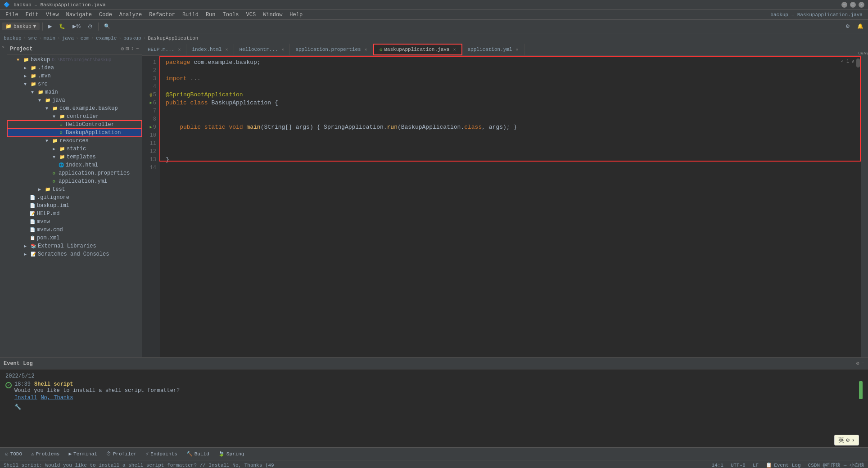  I want to click on tree-item-mvnw: 📄 mvnw, so click(75, 222).